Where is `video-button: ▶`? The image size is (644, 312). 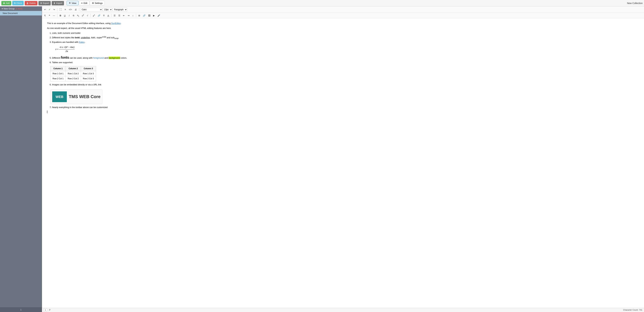 video-button: ▶ is located at coordinates (154, 16).